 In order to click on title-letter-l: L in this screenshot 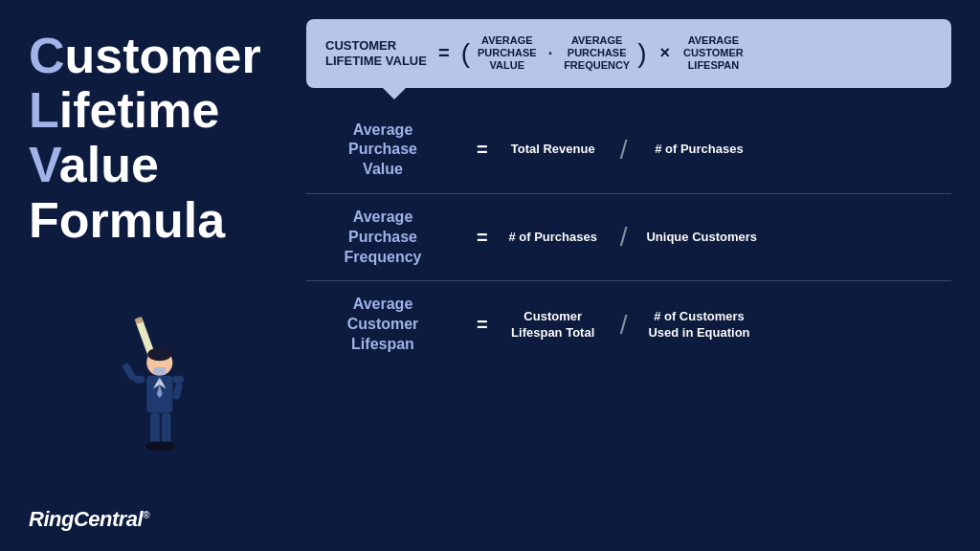, I will do `click(44, 110)`.